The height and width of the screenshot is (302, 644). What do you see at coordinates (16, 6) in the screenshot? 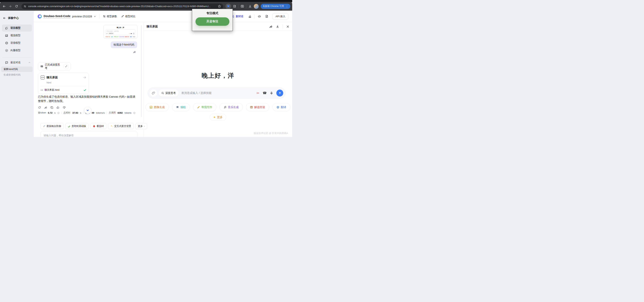
I see `reload-button` at bounding box center [16, 6].